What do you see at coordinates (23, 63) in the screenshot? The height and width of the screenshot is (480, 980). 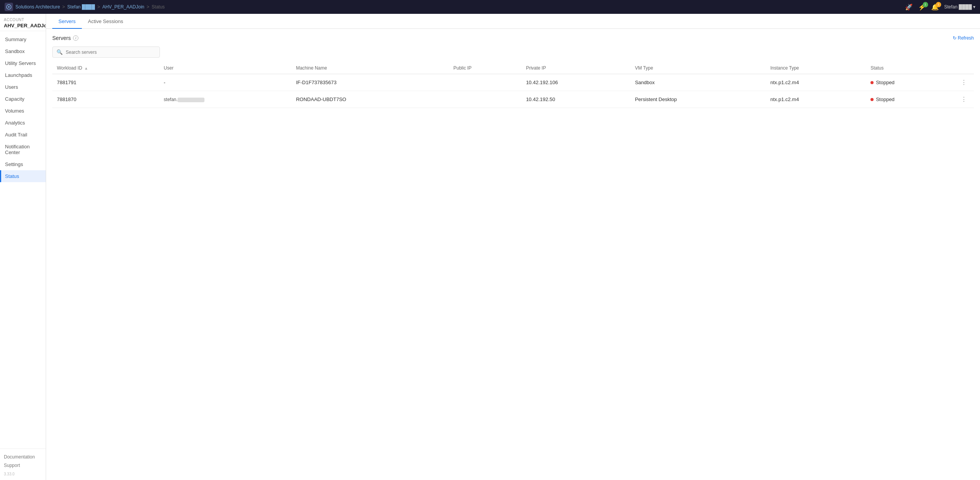 I see `sidebar-item-utility-servers: Utility Servers` at bounding box center [23, 63].